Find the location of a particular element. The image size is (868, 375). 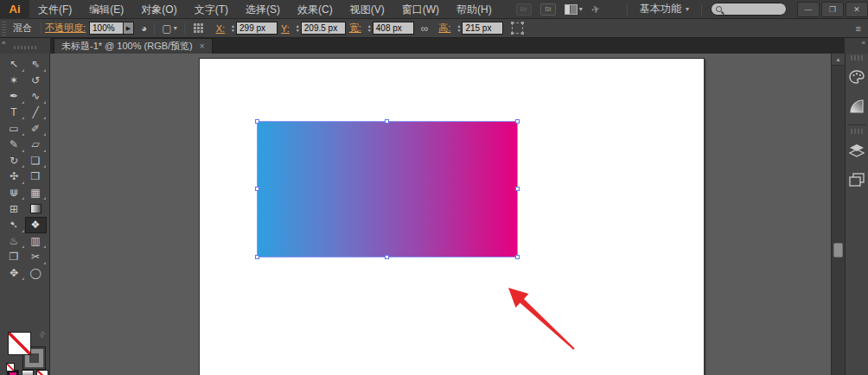

x-input: 299 px is located at coordinates (257, 28).